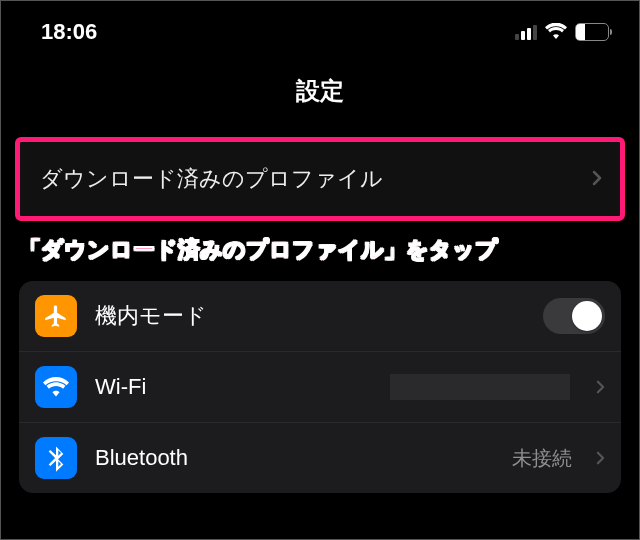 Image resolution: width=640 pixels, height=540 pixels. What do you see at coordinates (234, 387) in the screenshot?
I see `wifi-label: Wi-Fi` at bounding box center [234, 387].